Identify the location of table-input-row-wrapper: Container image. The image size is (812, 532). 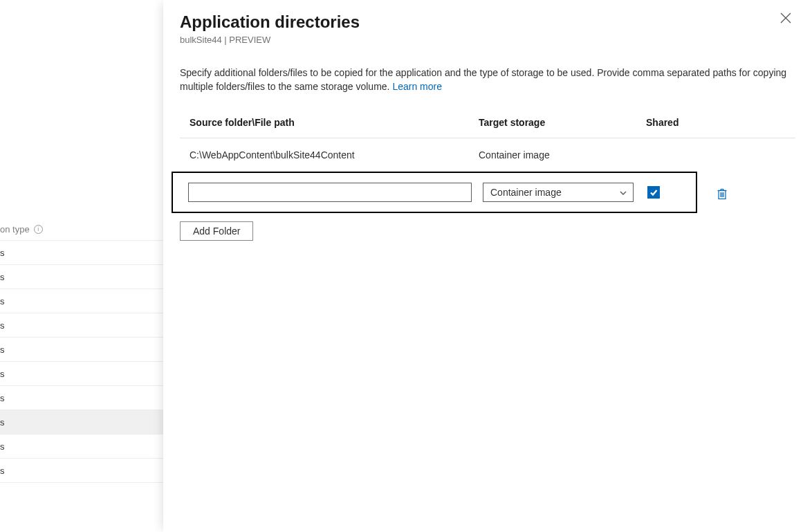
(488, 192).